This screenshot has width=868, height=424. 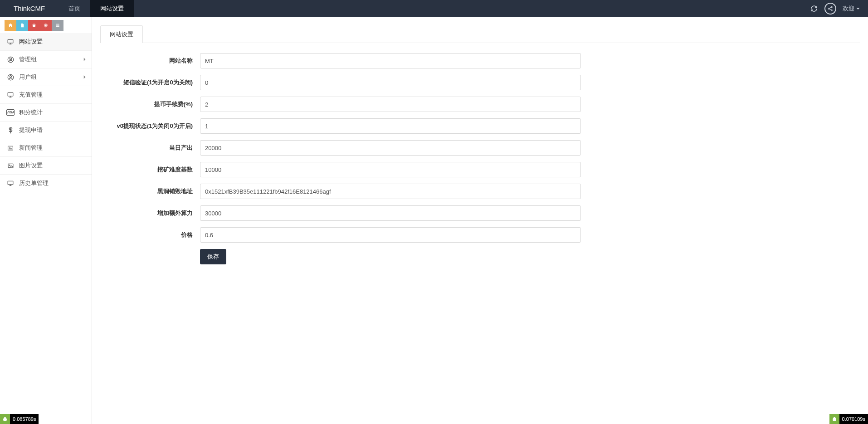 What do you see at coordinates (150, 126) in the screenshot?
I see `label-v0: v0提现状态(1为关闭0为开启)` at bounding box center [150, 126].